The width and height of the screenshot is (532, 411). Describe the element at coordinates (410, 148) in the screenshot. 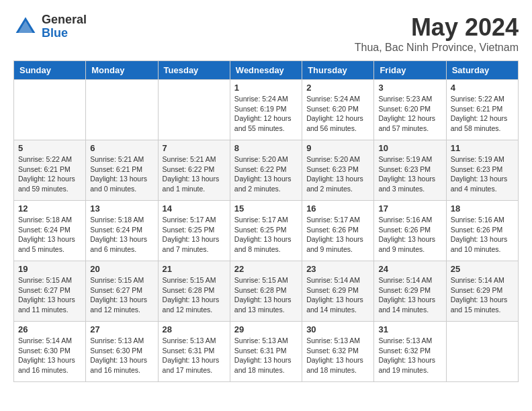

I see `day-number: 10` at that location.